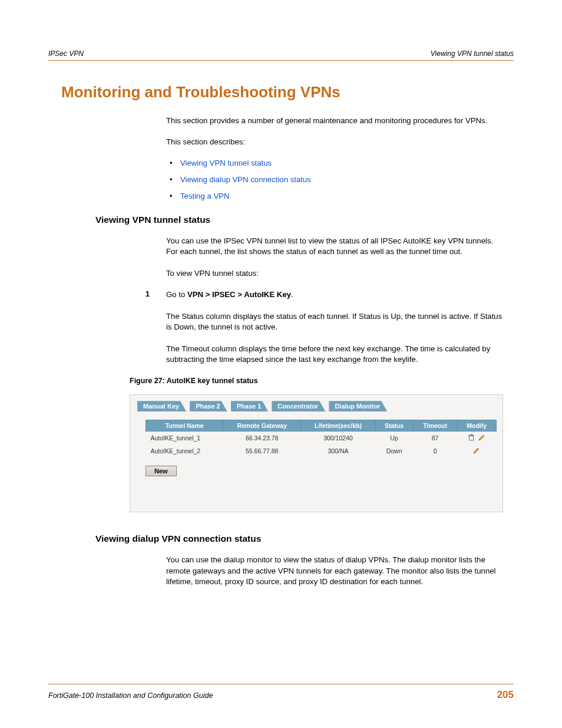  Describe the element at coordinates (322, 439) in the screenshot. I see `table-row: AutoIKE_tunnel_1 66.34.23.78 300/10240 U…` at that location.